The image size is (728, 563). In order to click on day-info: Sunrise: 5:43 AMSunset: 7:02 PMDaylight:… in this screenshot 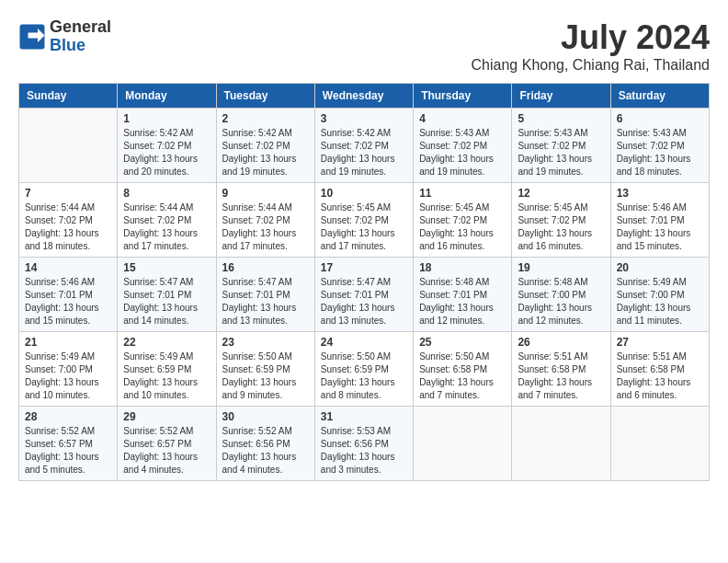, I will do `click(462, 153)`.